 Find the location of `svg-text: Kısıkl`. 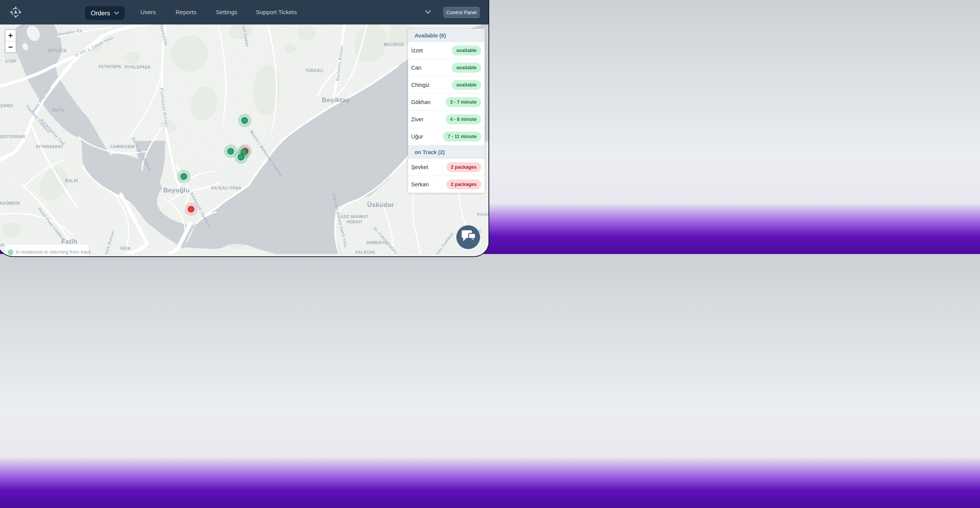

svg-text: Kısıkl is located at coordinates (483, 214).